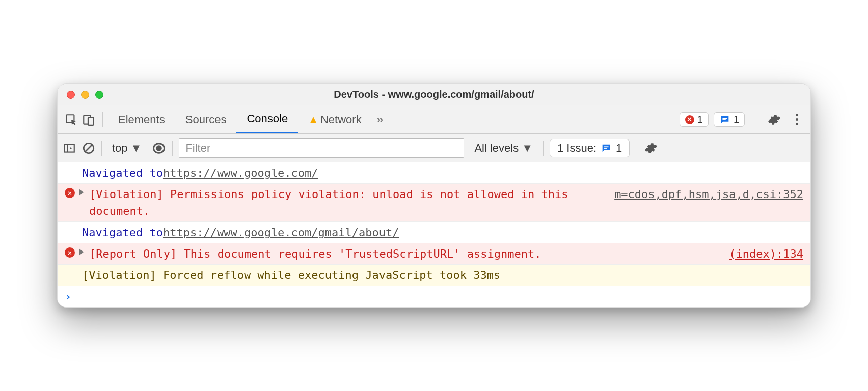 Image resolution: width=868 pixels, height=391 pixels. I want to click on message-count: 1, so click(737, 119).